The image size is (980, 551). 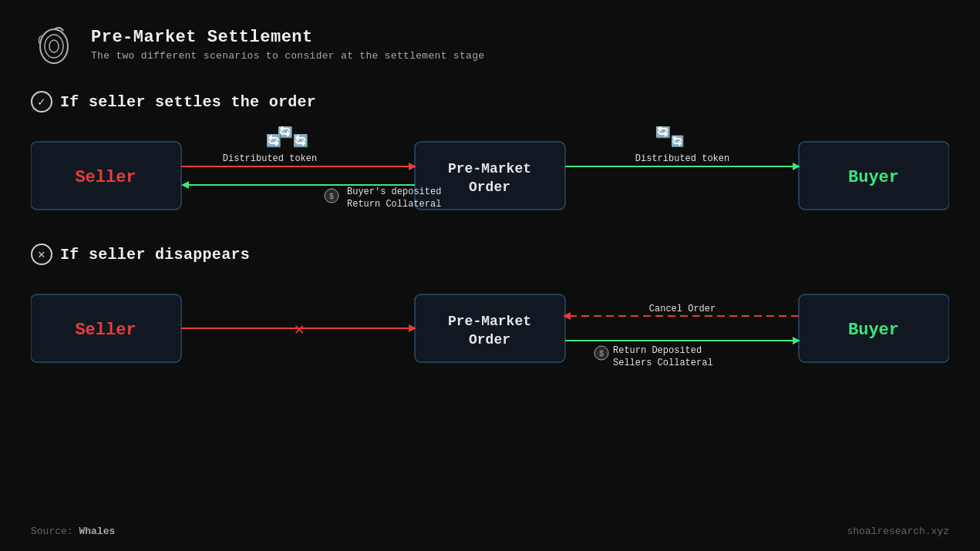 I want to click on x-icon: ✕, so click(x=42, y=254).